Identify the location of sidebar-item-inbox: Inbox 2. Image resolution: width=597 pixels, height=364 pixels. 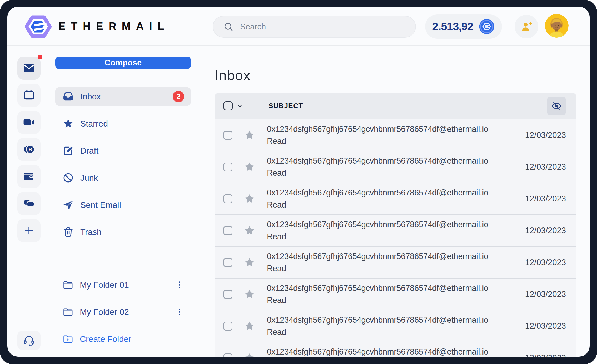
(123, 97).